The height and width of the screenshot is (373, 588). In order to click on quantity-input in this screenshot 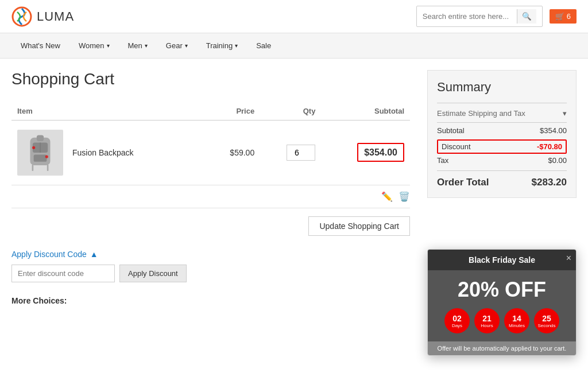, I will do `click(301, 153)`.